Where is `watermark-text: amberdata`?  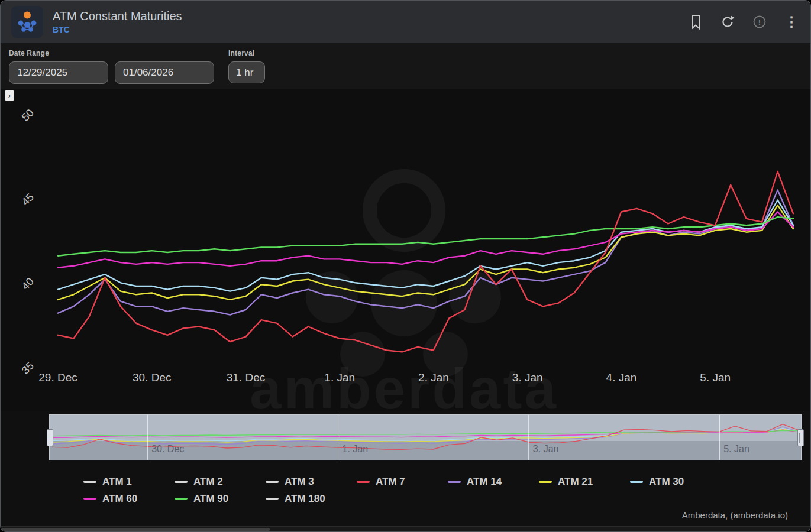 watermark-text: amberdata is located at coordinates (404, 384).